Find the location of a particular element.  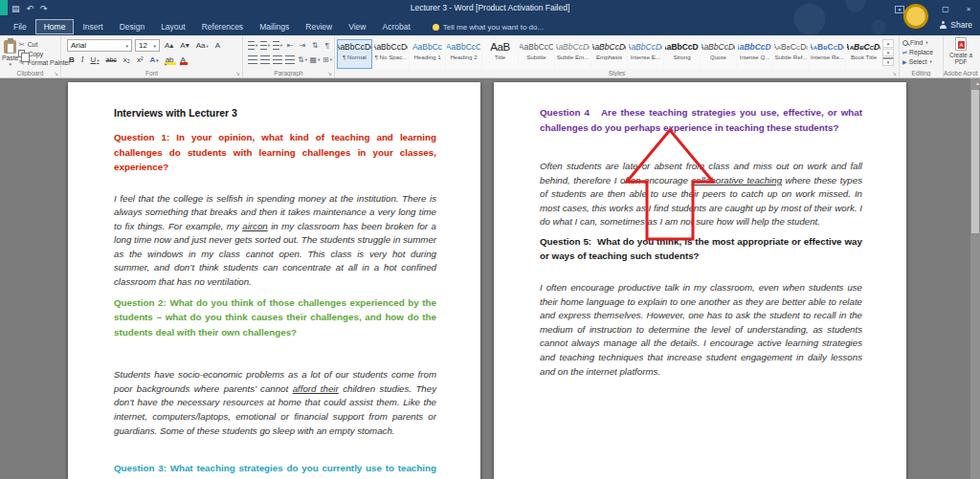

paragraph-group-label: Paragraph is located at coordinates (289, 73).